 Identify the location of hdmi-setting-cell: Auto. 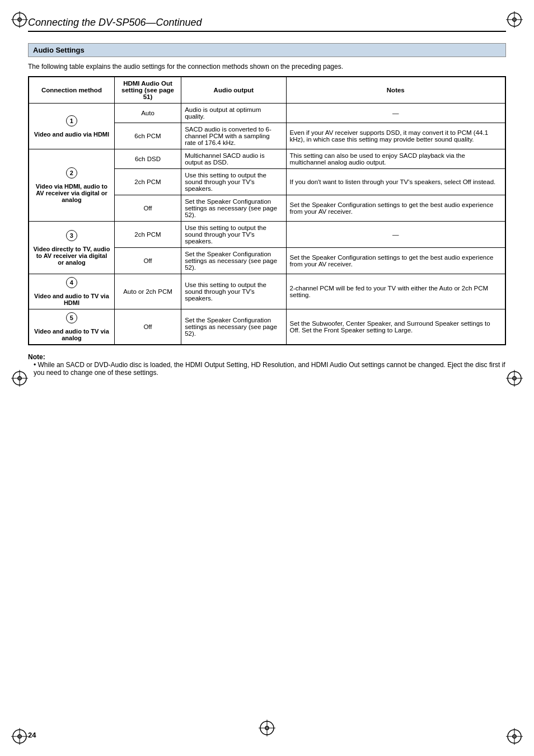
(148, 113).